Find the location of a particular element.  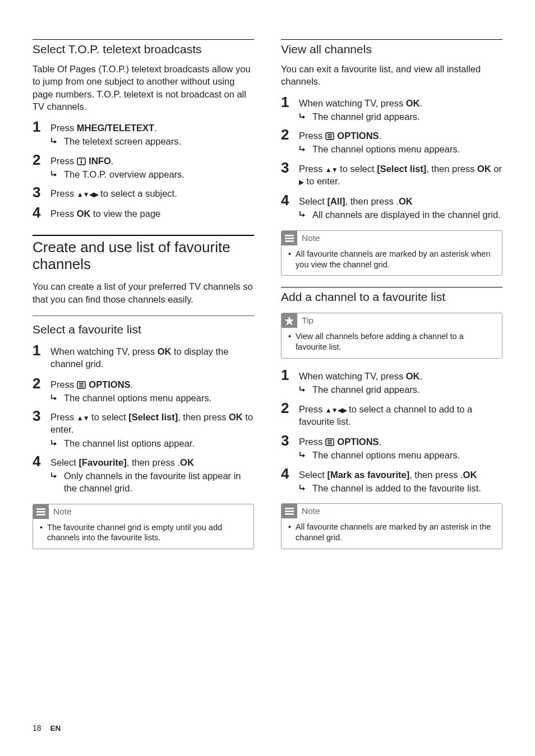

step-text: Press INFO. is located at coordinates (153, 161).